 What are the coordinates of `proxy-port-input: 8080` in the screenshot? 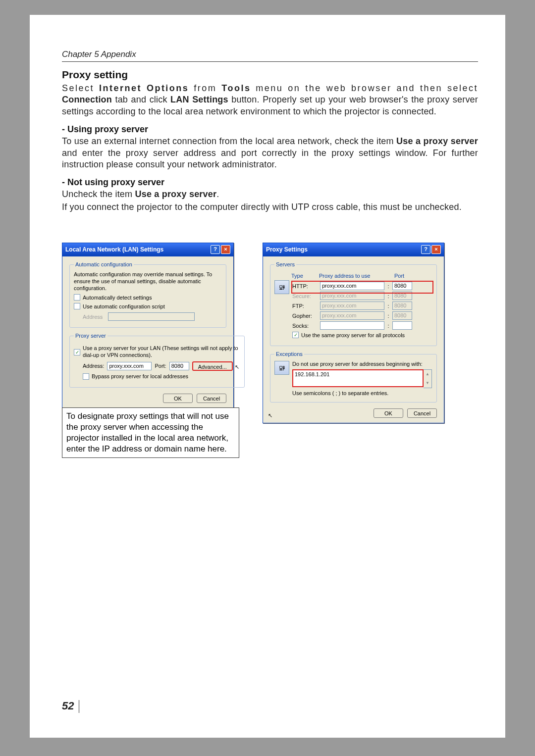 It's located at (179, 366).